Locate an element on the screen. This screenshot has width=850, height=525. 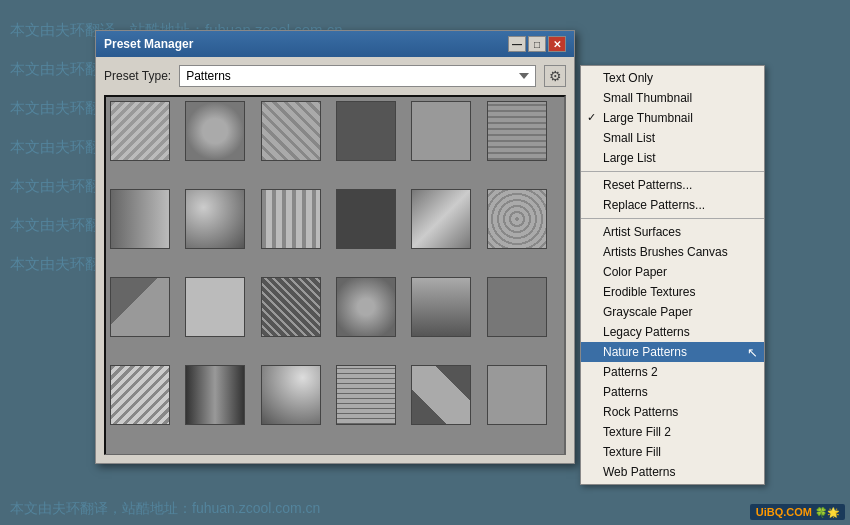
preset-type-row: Preset Type: Patterns ⚙ is located at coordinates (335, 76).